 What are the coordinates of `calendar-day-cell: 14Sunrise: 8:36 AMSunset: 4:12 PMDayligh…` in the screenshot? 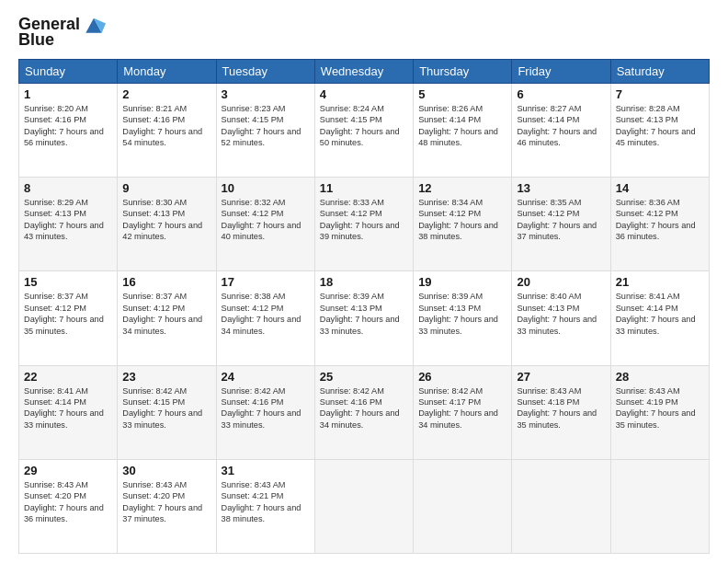 It's located at (660, 224).